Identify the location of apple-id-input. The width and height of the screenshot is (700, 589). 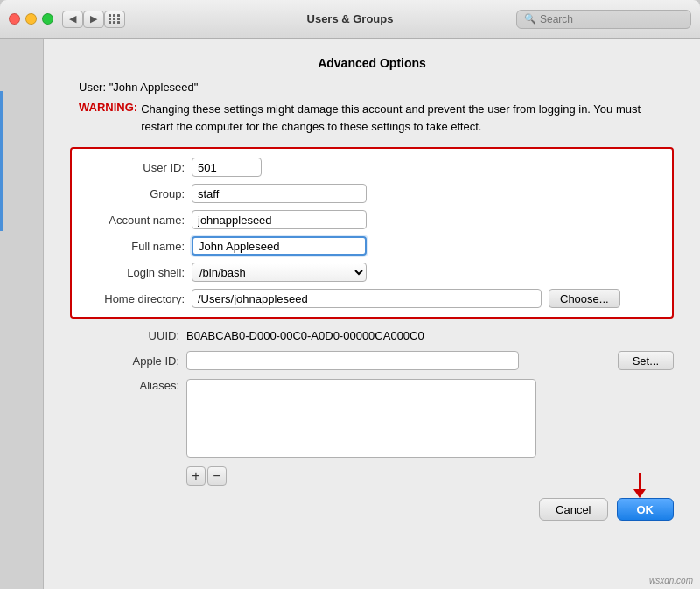
(353, 361).